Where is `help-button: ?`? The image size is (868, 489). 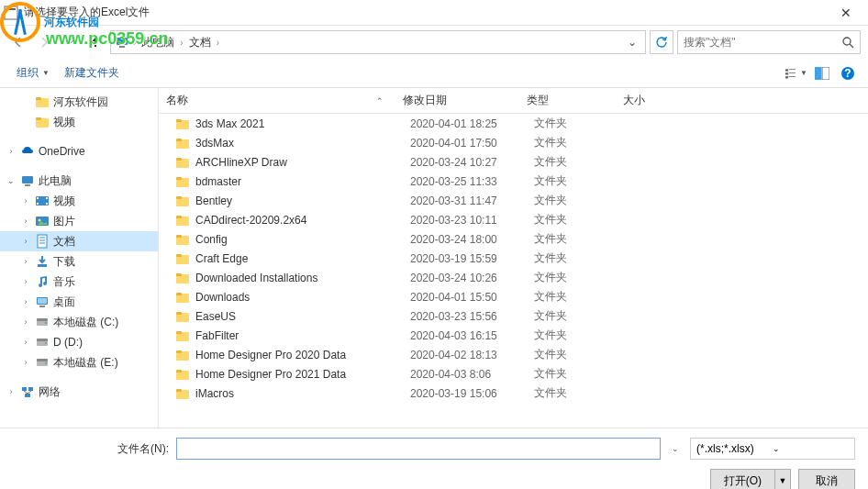
help-button: ? is located at coordinates (848, 73).